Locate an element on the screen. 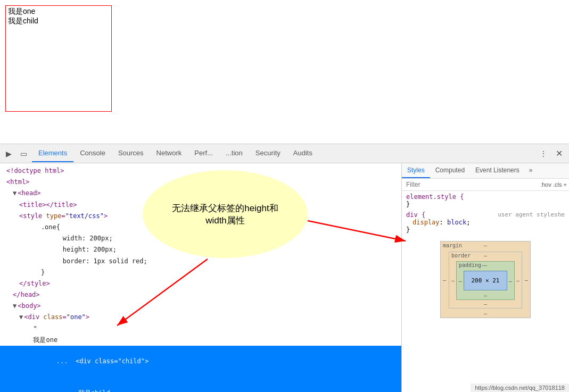 This screenshot has height=392, width=569. box-model: margin – – – – border – – – – is located at coordinates (485, 280).